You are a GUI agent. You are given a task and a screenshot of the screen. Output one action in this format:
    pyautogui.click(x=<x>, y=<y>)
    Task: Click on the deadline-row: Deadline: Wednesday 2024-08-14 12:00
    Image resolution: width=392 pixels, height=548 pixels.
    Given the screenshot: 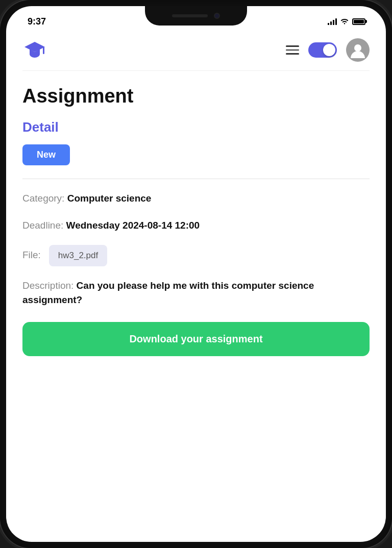 What is the action you would take?
    pyautogui.click(x=196, y=226)
    